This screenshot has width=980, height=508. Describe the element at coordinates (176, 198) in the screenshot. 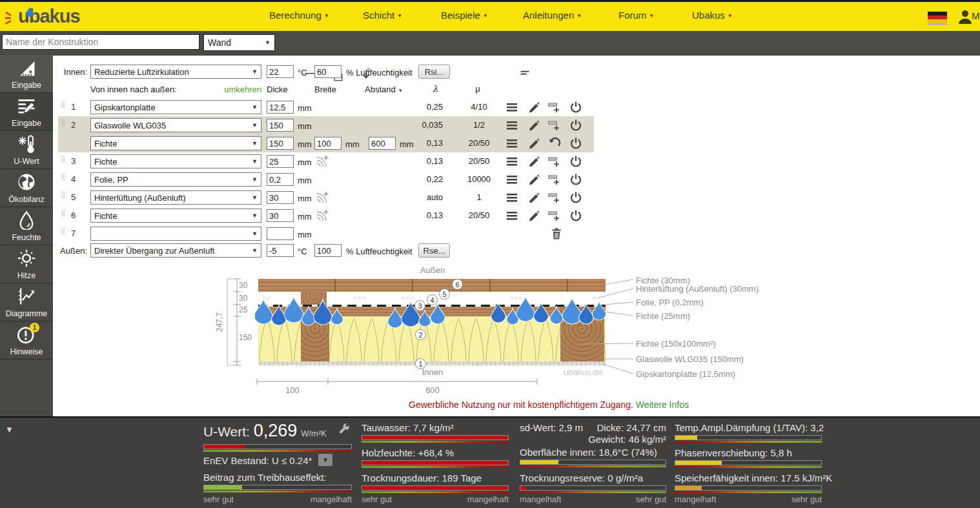

I see `material-select: Hinterlüftung (Außenluft)▼` at that location.